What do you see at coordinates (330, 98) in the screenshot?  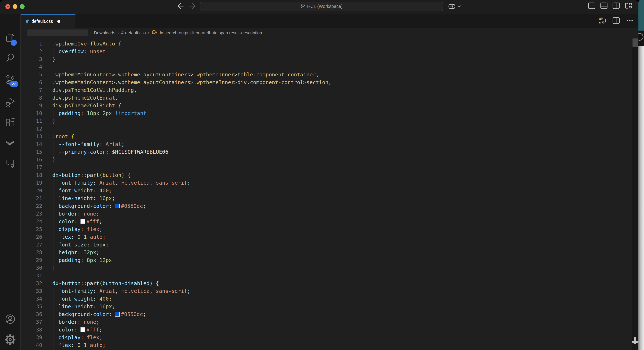 I see `code-line: 8div.psTheme2ColEqual,` at bounding box center [330, 98].